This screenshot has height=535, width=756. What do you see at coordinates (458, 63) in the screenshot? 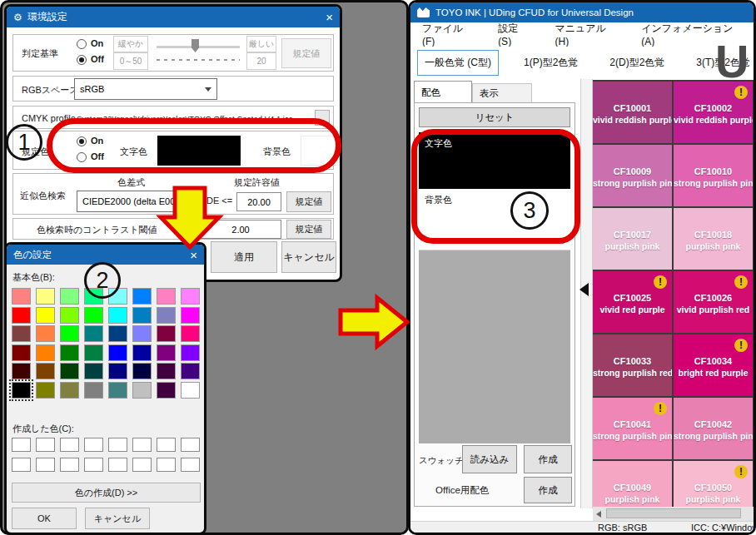
I see `vision-tab: 一般色覚 (C型)` at bounding box center [458, 63].